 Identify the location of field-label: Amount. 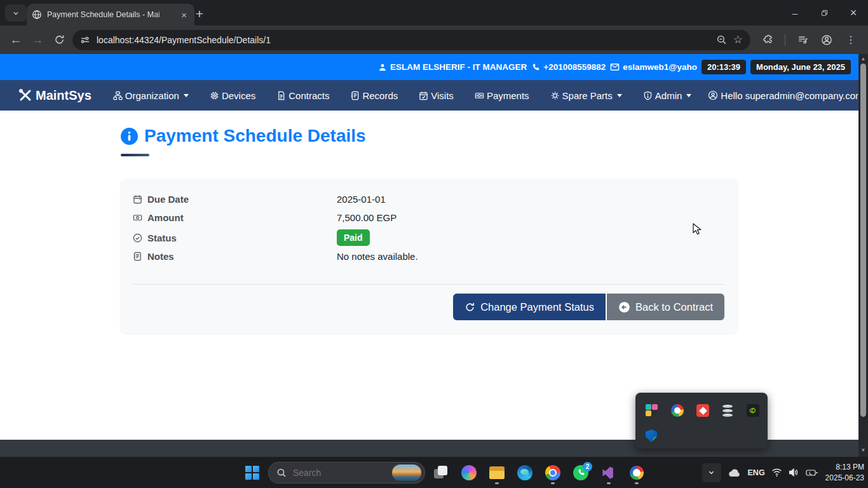
(235, 217).